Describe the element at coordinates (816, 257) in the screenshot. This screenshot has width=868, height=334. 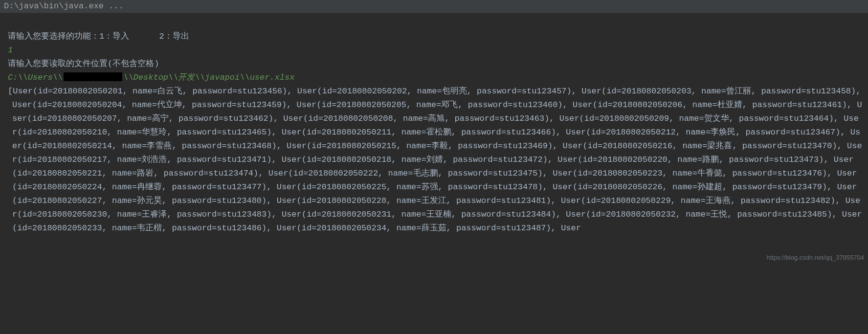
I see `source-watermark: https://blog.csdn.net/qq_37955704` at that location.